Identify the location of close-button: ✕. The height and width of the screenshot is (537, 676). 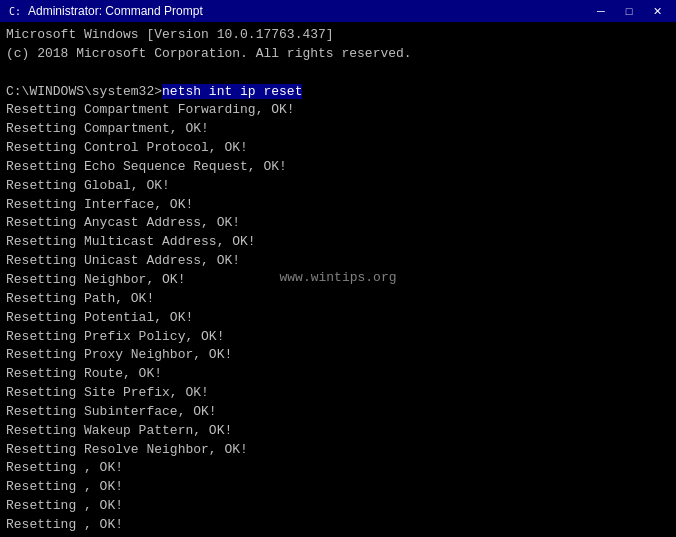
(657, 11).